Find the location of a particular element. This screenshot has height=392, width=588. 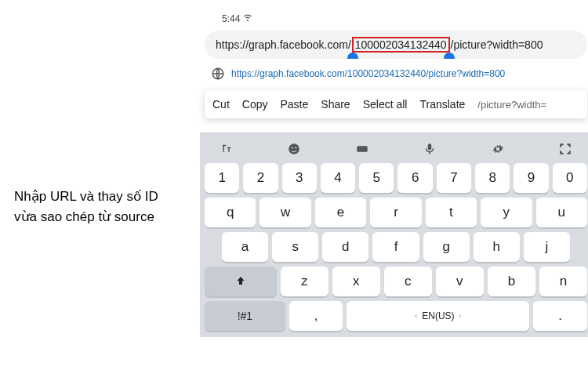

key-9: 9 is located at coordinates (531, 178).